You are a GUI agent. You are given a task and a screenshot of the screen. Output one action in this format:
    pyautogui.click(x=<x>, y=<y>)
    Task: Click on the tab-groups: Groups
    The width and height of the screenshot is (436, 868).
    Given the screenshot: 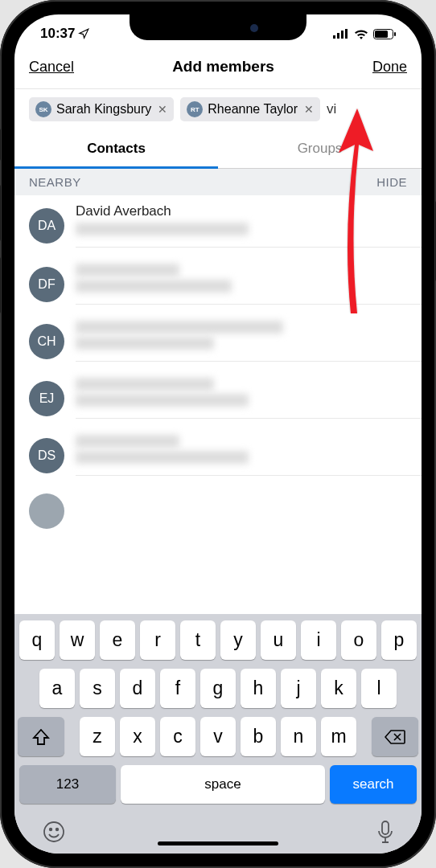 What is the action you would take?
    pyautogui.click(x=320, y=149)
    